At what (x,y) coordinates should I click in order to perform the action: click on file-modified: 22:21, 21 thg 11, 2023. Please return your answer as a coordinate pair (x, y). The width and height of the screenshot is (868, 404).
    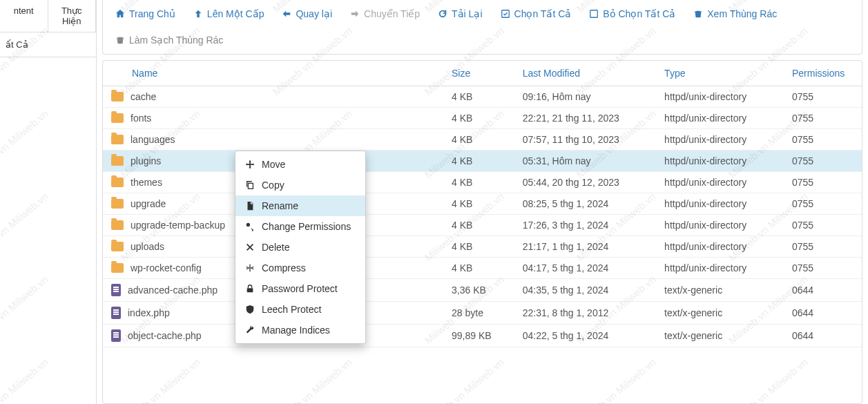
    Looking at the image, I should click on (586, 119).